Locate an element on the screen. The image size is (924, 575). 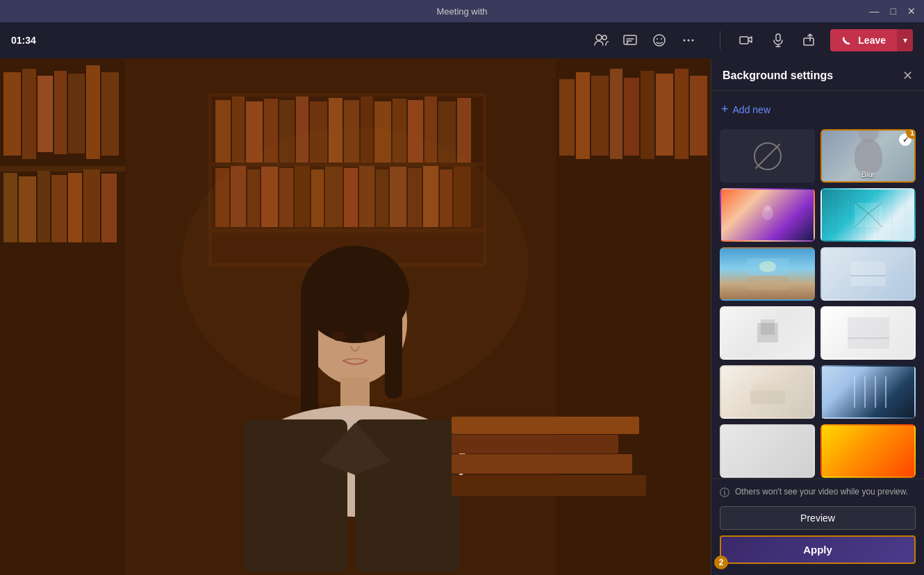
background-item-white2 is located at coordinates (868, 333).